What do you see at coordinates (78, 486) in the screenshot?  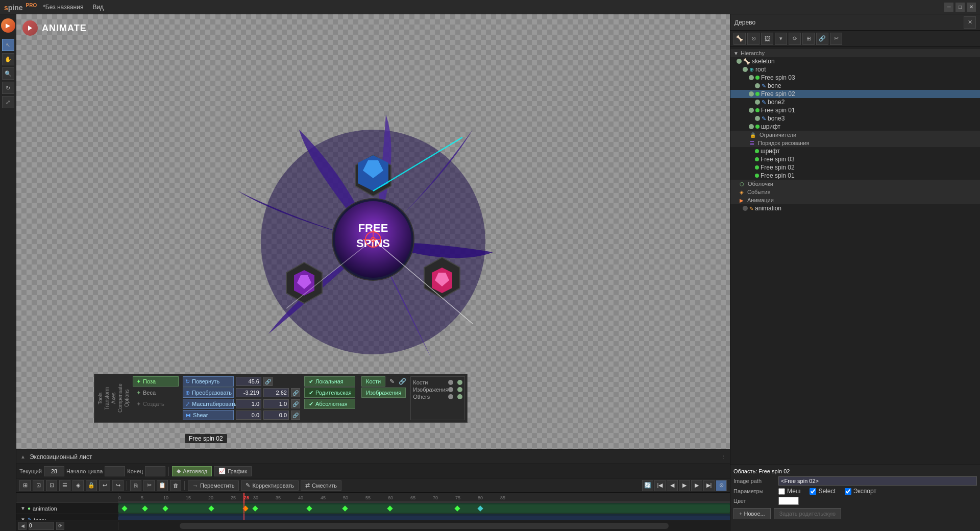 I see `tl-icon5: ◈` at bounding box center [78, 486].